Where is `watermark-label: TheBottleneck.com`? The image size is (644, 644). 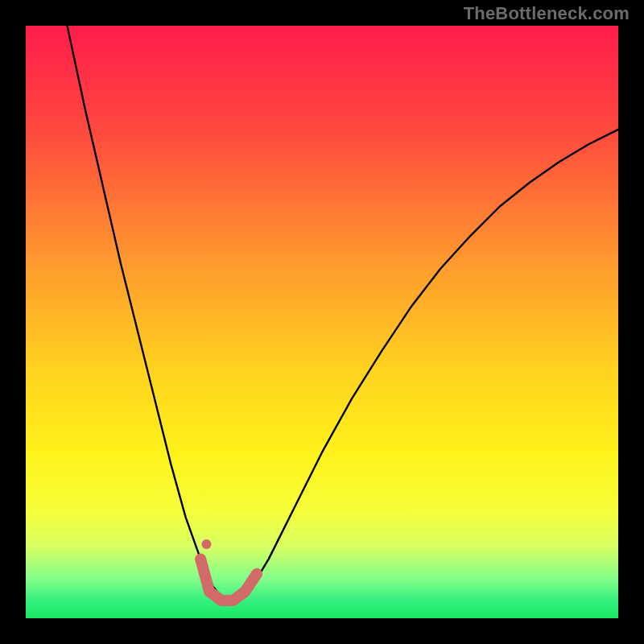 watermark-label: TheBottleneck.com is located at coordinates (547, 14).